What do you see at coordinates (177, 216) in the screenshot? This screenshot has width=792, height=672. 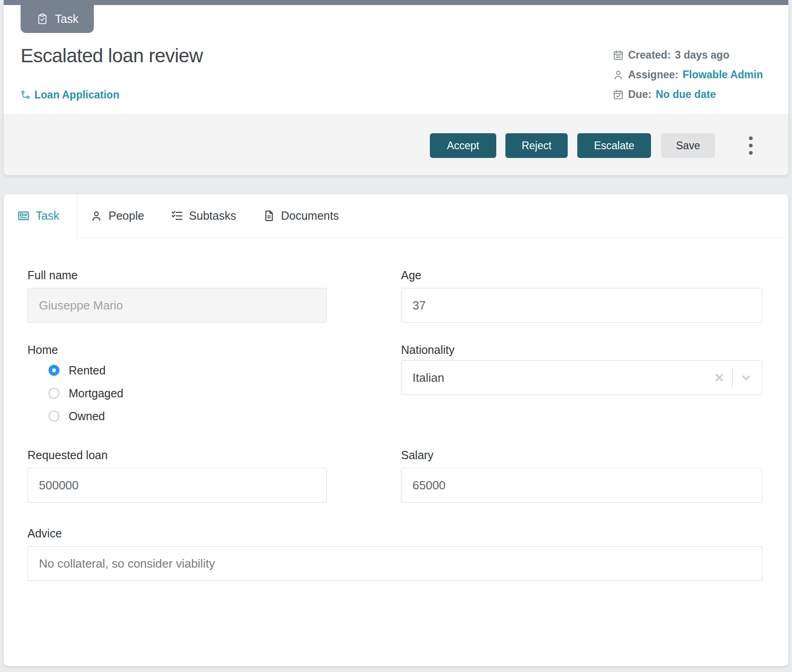 I see `checklist-icon` at bounding box center [177, 216].